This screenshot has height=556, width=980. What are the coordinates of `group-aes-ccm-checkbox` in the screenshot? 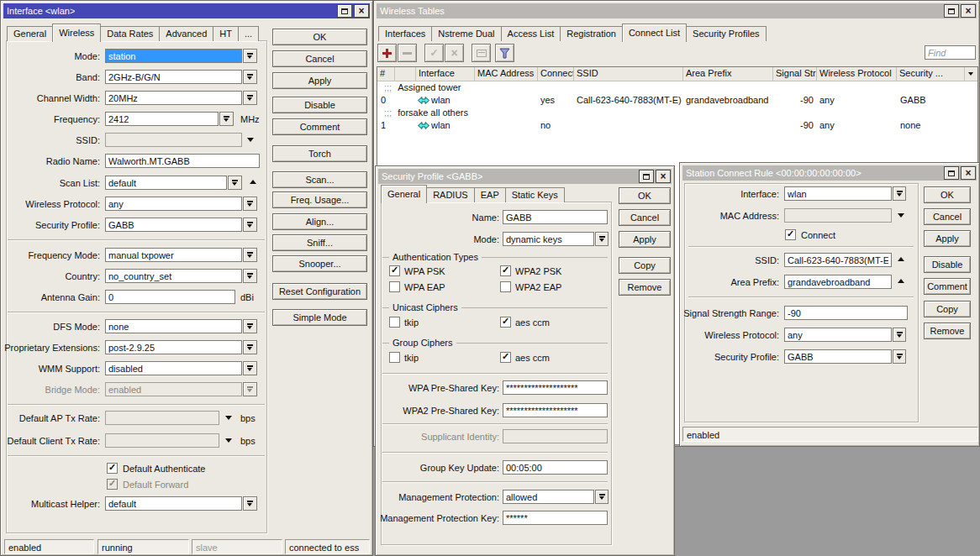 It's located at (506, 358).